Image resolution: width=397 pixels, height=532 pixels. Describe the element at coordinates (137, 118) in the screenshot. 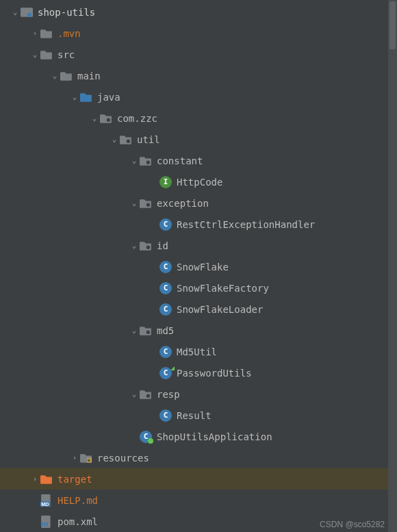

I see `tree-item-label: com.zzc` at that location.